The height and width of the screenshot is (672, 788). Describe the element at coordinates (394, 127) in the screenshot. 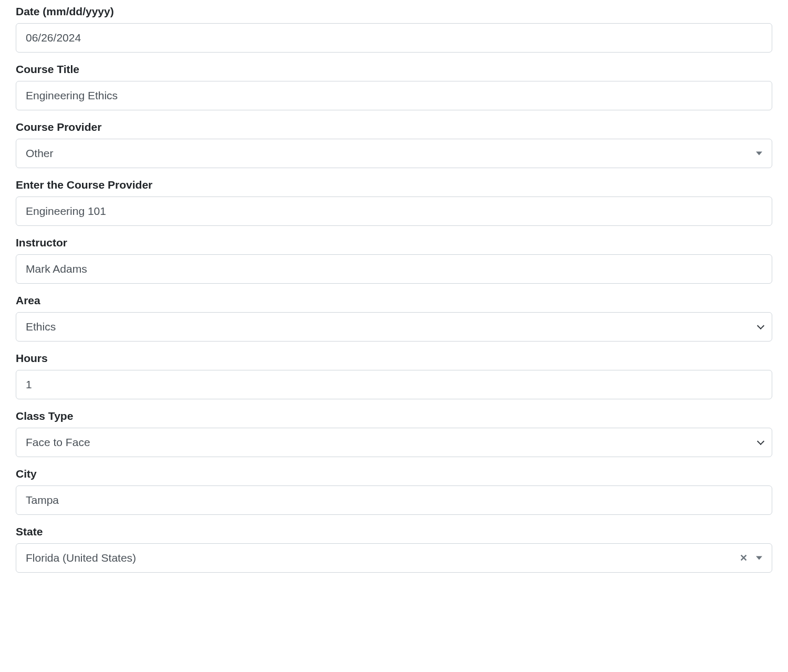

I see `label-course-provider: Course Provider` at that location.